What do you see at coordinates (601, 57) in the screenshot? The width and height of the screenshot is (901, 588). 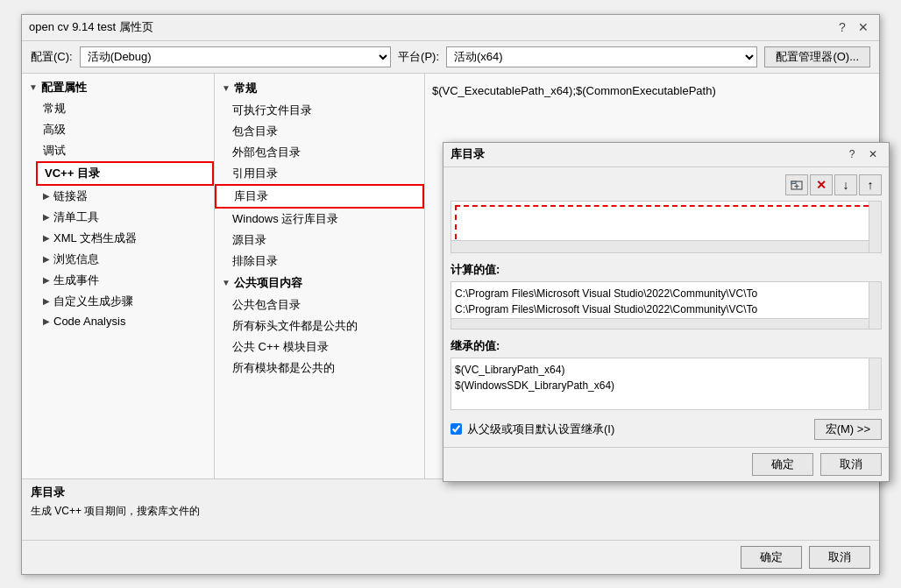 I see `platform-select: 活动(x64)` at bounding box center [601, 57].